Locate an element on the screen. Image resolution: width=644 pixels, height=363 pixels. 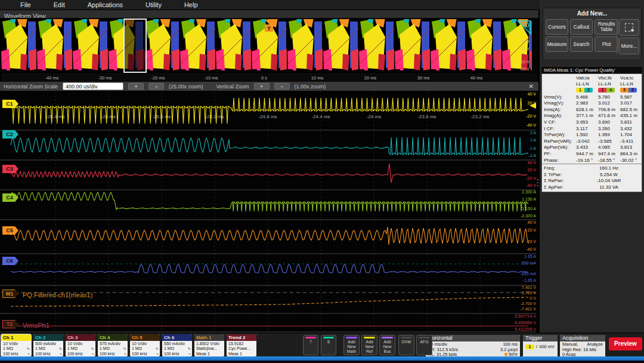
badge-ch4: Ch 4575 mA/div1 MΩ∿100 kHz⌁ is located at coordinates (113, 345).